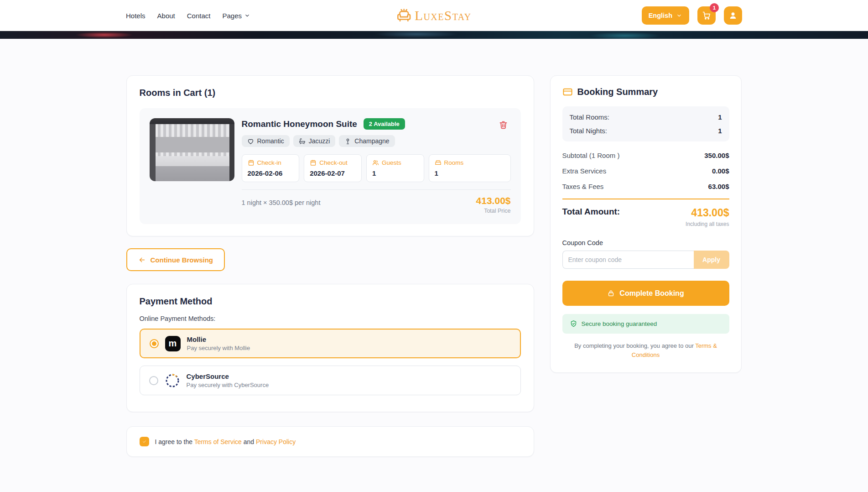  Describe the element at coordinates (721, 171) in the screenshot. I see `extra-services-value: 0.00$` at that location.